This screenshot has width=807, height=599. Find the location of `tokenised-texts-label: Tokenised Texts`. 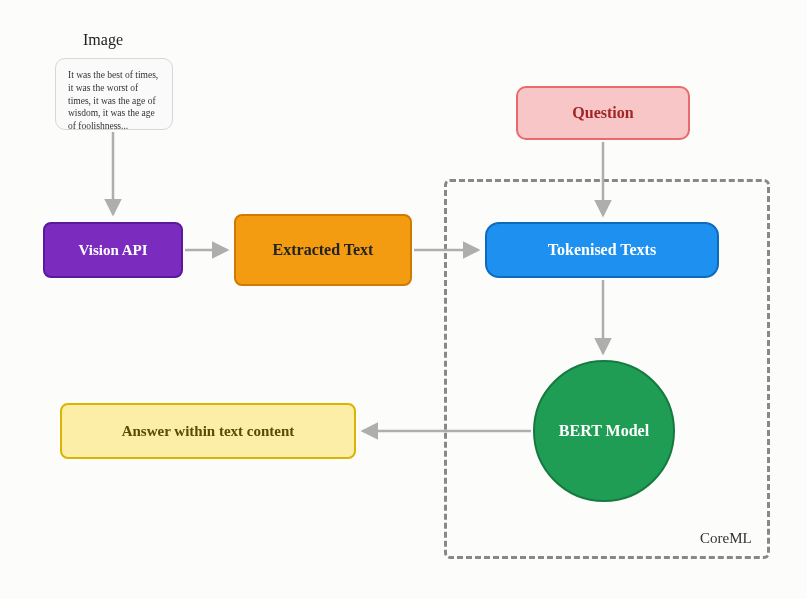

tokenised-texts-label: Tokenised Texts is located at coordinates (602, 250).